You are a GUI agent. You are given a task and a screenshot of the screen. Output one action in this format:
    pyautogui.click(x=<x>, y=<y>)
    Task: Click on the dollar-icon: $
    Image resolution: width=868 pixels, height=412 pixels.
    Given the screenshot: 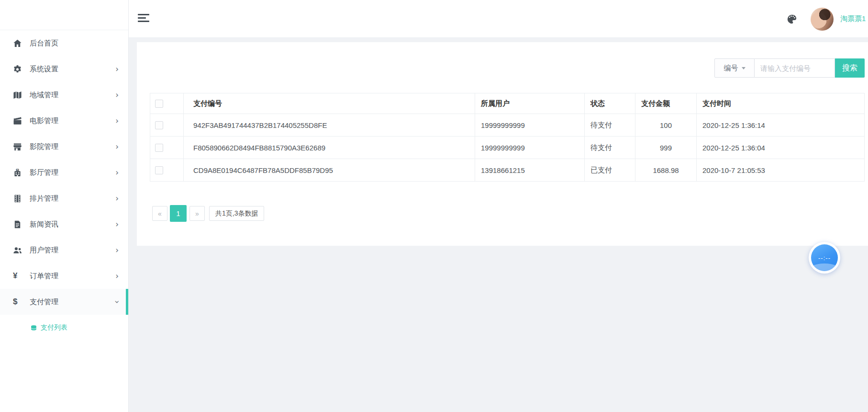 What is the action you would take?
    pyautogui.click(x=19, y=302)
    